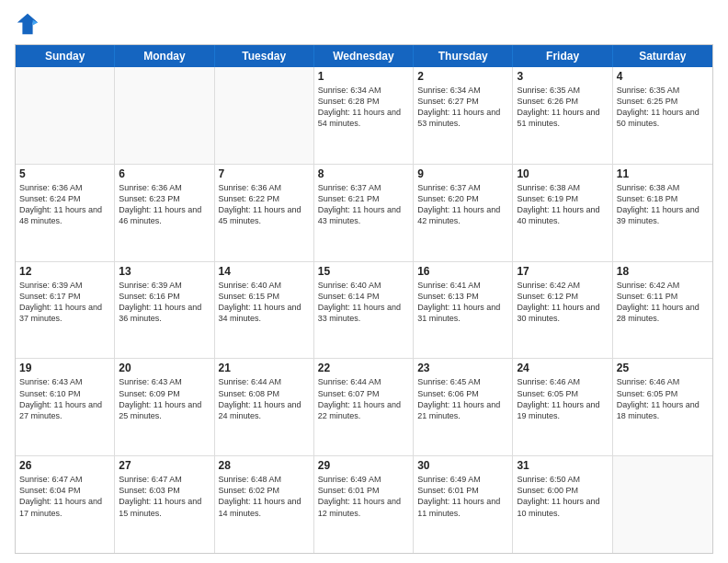  Describe the element at coordinates (563, 204) in the screenshot. I see `cell-info: Sunrise: 6:38 AM Sunset: 6:19 PM Dayligh…` at that location.